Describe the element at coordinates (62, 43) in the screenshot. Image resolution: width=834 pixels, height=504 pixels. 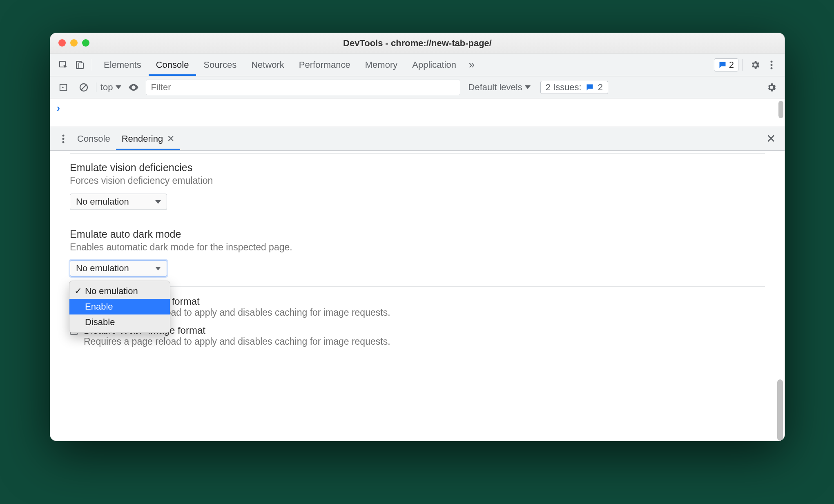
I see `close-window-button` at that location.